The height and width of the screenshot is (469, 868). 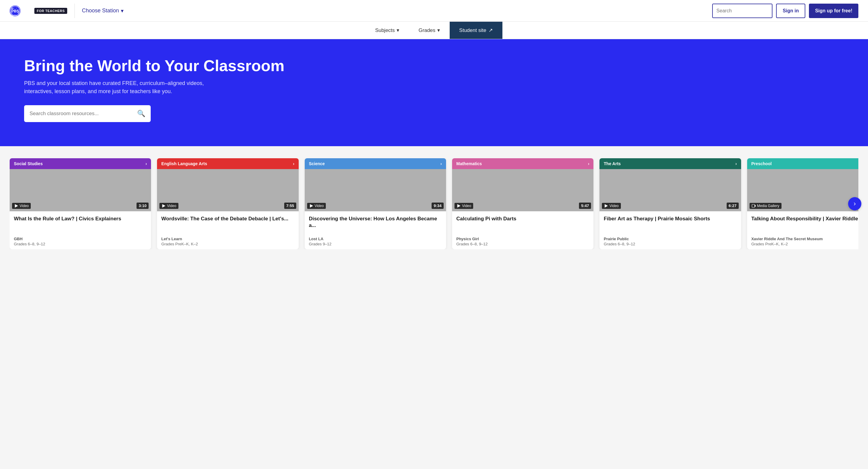 I want to click on card-category-label: Social Studies, so click(x=28, y=164).